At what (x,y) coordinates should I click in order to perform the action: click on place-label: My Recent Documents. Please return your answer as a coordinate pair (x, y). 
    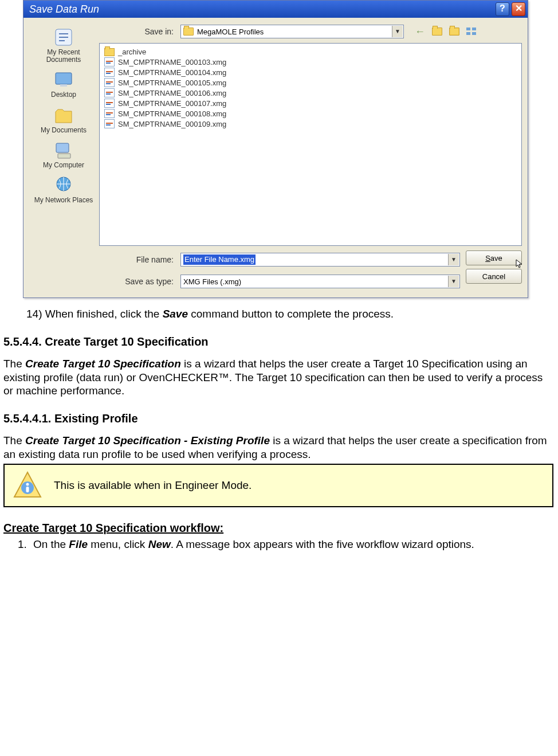
    Looking at the image, I should click on (64, 56).